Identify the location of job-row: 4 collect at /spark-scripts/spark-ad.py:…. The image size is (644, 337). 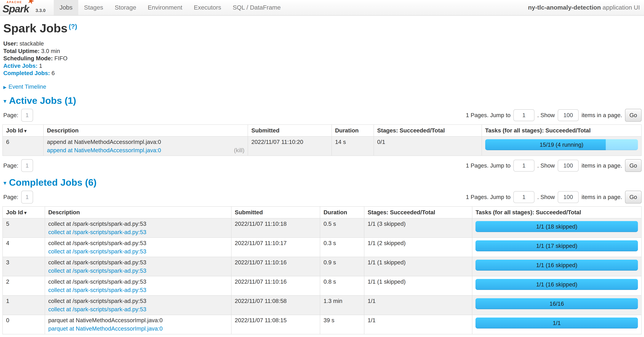
(322, 247).